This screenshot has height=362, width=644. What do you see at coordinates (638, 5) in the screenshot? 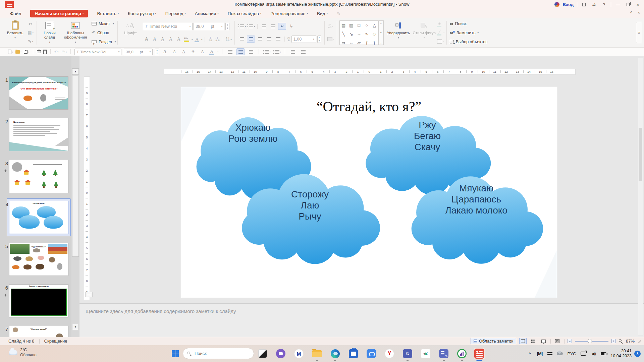
I see `close-button: ×` at bounding box center [638, 5].